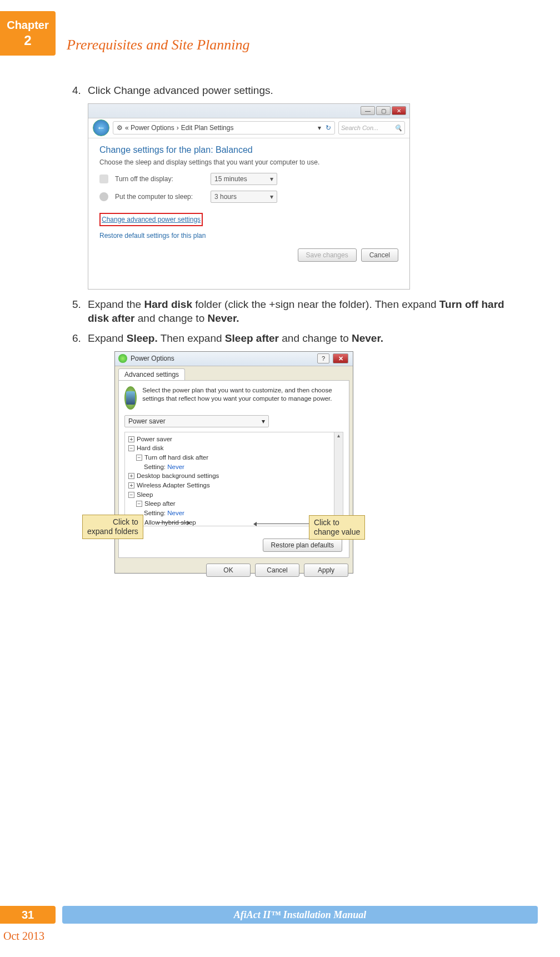 This screenshot has height=957, width=560. What do you see at coordinates (28, 41) in the screenshot?
I see `chapter-number: 2` at bounding box center [28, 41].